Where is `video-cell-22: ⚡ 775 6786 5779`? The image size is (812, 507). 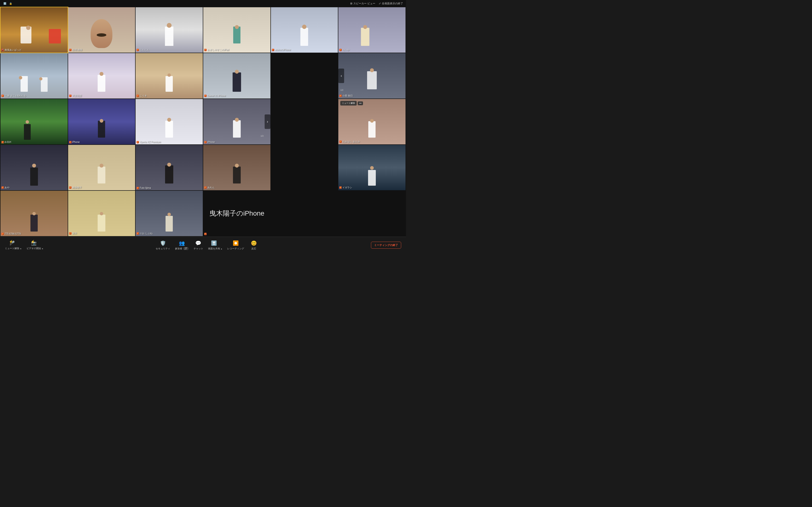
video-cell-22: ⚡ 775 6786 5779 is located at coordinates (34, 213).